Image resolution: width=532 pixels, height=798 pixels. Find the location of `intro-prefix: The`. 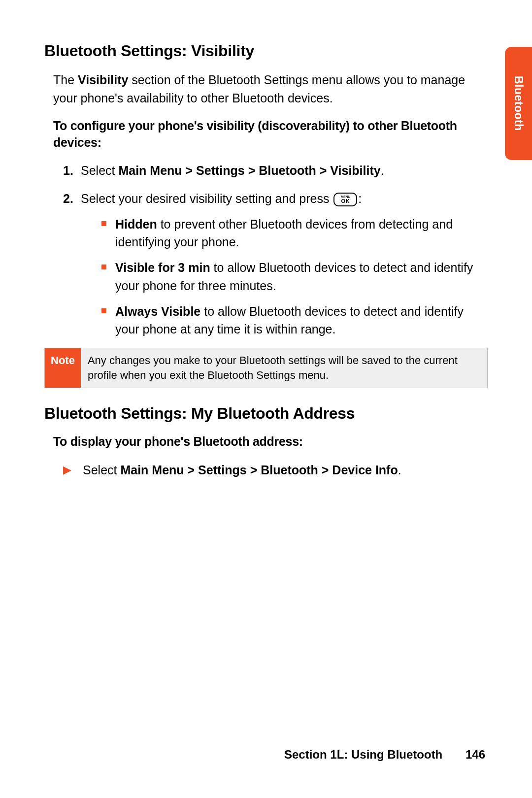

intro-prefix: The is located at coordinates (66, 80).